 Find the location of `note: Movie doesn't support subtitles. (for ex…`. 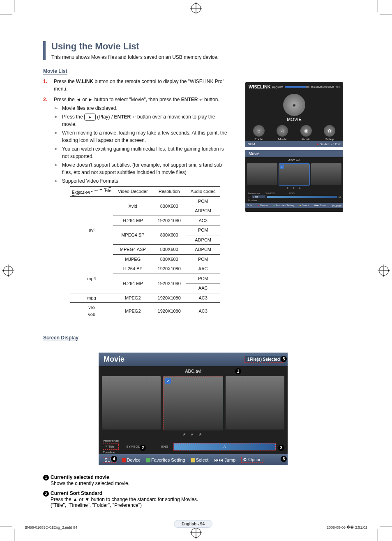

note: Movie doesn't support subtitles. (for ex… is located at coordinates (141, 169).